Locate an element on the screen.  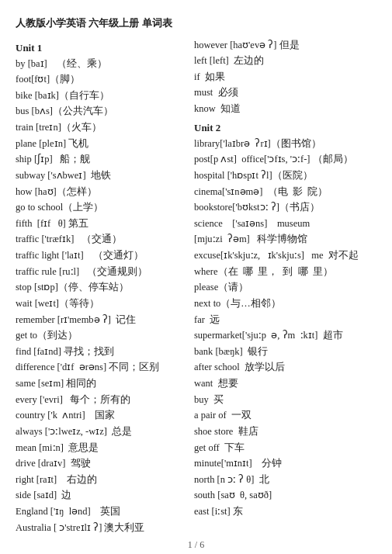
list-item: subway ['sʌbweɪ] 地铁 is located at coordinates (101, 175).